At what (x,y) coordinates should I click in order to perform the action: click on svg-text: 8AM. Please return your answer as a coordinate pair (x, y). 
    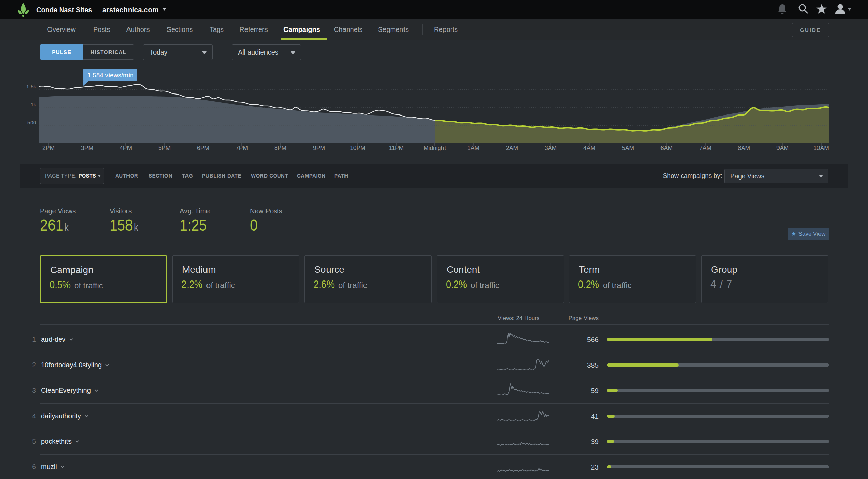
    Looking at the image, I should click on (744, 148).